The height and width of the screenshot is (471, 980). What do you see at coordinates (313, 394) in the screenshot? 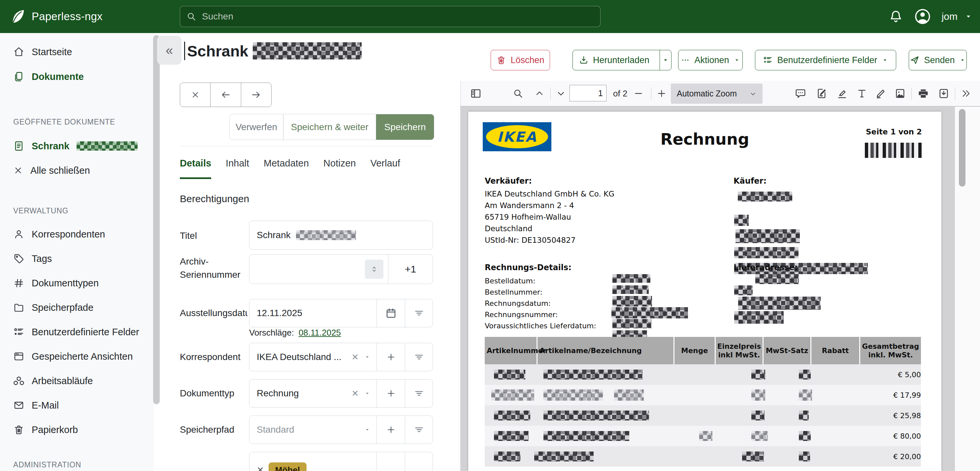
I see `doctype-select: Rechnung ✕` at bounding box center [313, 394].